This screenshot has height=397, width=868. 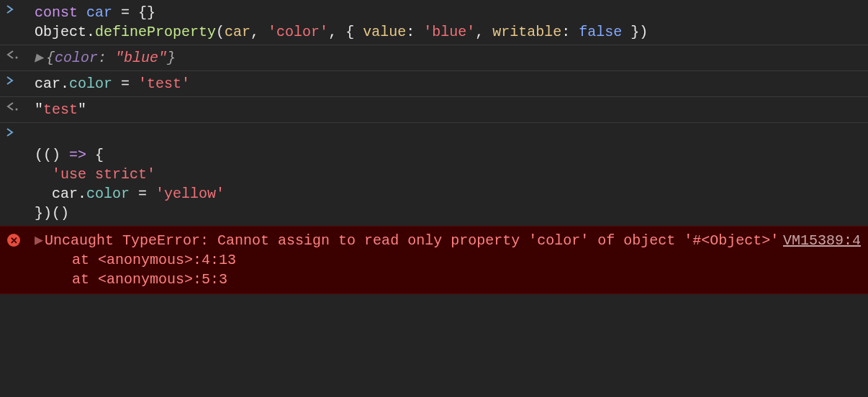 I want to click on token-keyword: const, so click(x=56, y=13).